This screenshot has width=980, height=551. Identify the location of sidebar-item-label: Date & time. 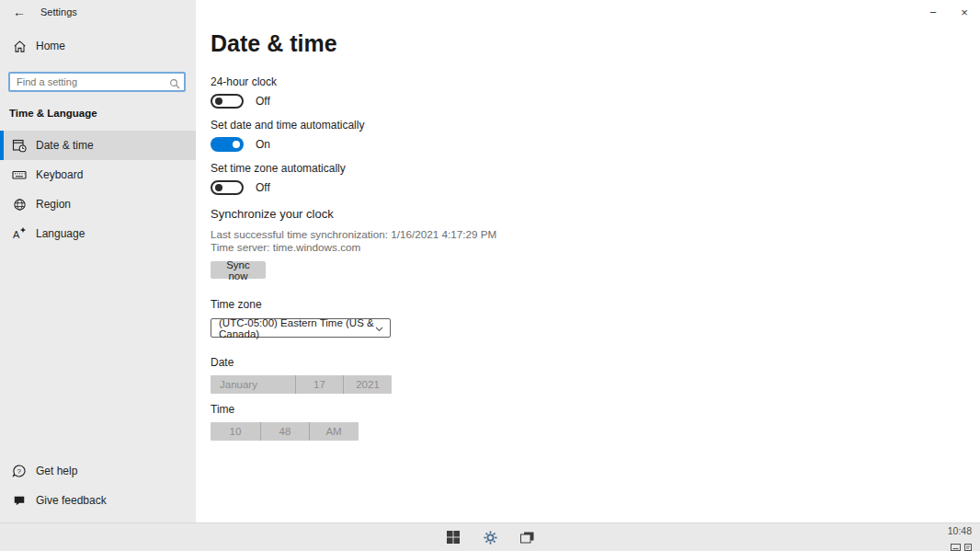
(64, 145).